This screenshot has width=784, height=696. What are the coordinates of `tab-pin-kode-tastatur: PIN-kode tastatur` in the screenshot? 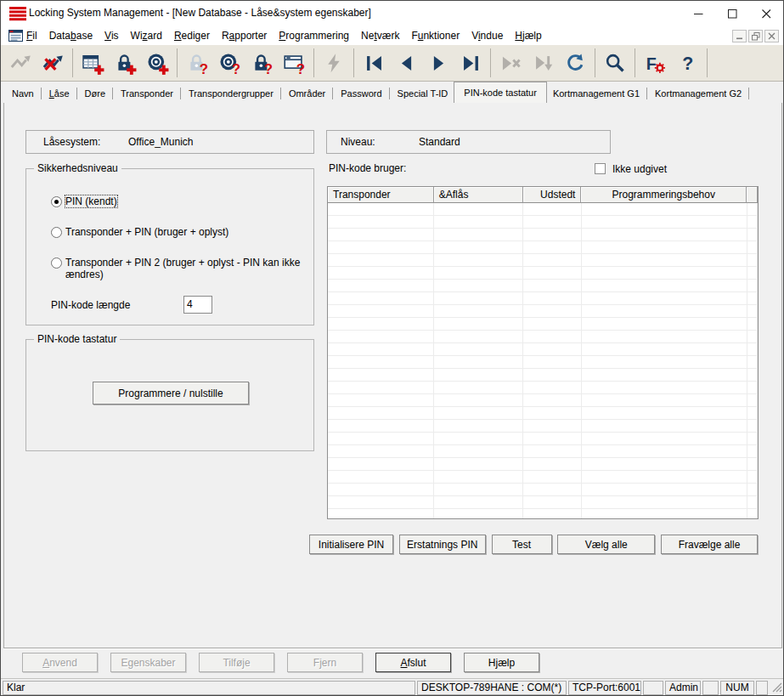 It's located at (500, 92).